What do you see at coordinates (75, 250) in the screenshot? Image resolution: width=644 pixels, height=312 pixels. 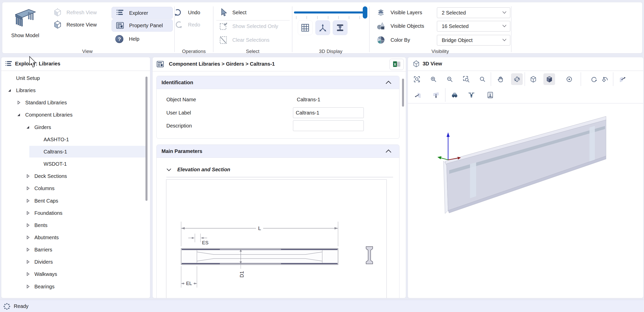 I see `tree-item-barriers: Barriers` at bounding box center [75, 250].